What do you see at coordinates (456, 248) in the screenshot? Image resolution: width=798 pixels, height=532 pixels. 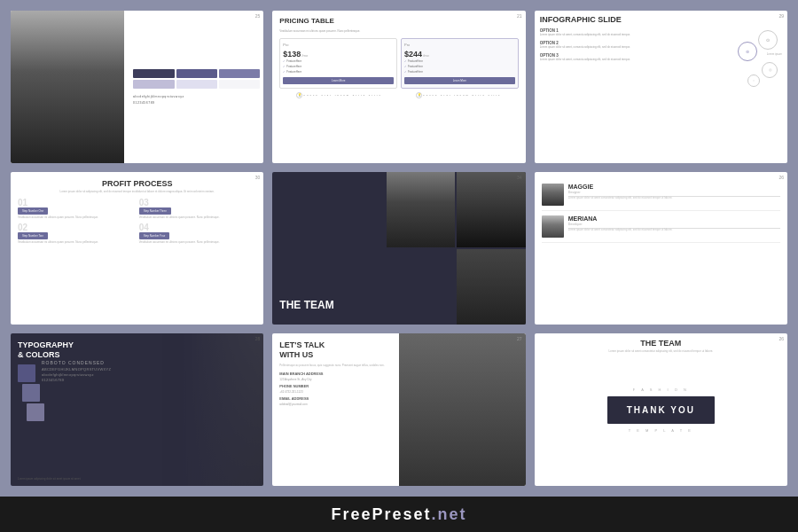 I see `team-photos-grid` at bounding box center [456, 248].